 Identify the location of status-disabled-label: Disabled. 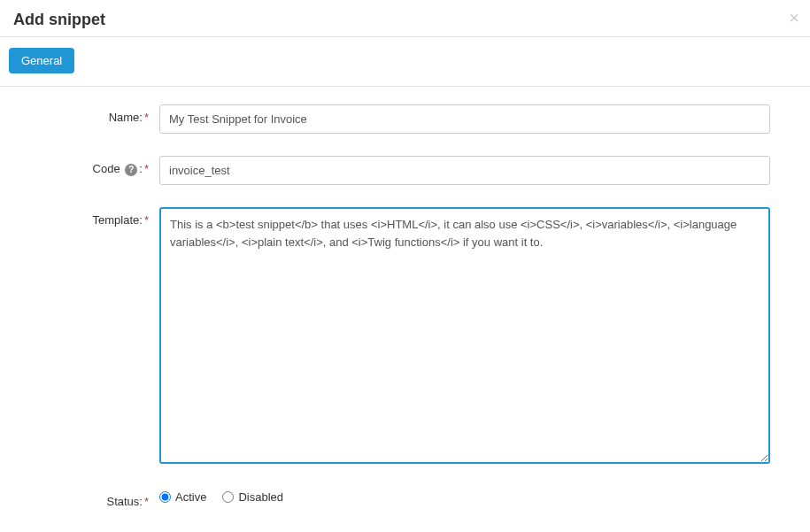
(260, 497).